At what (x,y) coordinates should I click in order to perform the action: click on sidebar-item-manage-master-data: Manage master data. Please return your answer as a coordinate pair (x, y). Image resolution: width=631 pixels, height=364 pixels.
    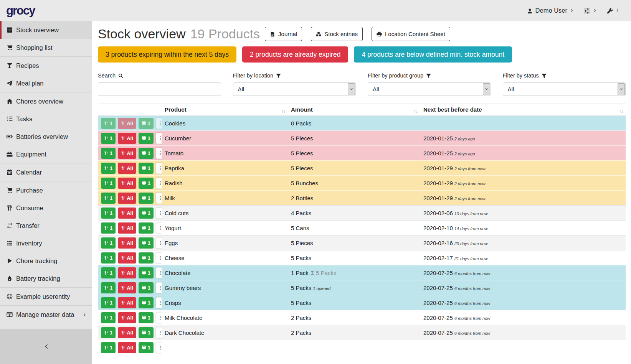
    Looking at the image, I should click on (46, 315).